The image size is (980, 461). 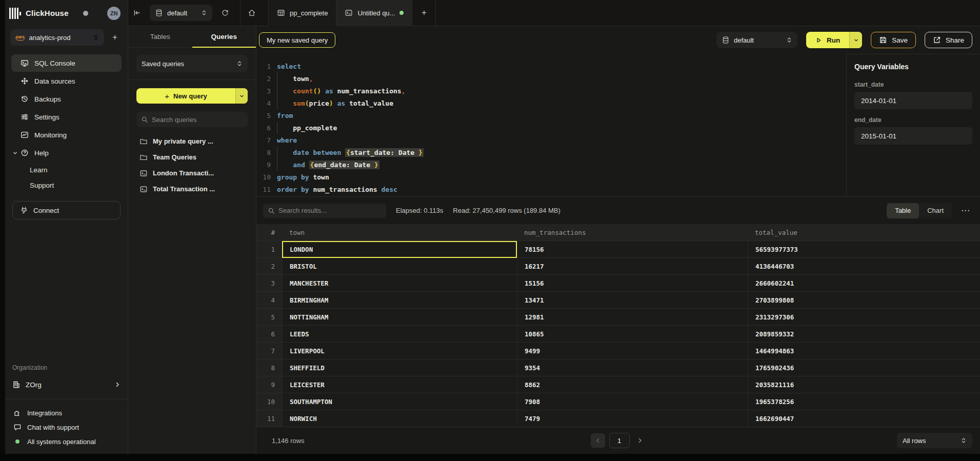 What do you see at coordinates (192, 173) in the screenshot?
I see `saved-query-item: London Transacti...` at bounding box center [192, 173].